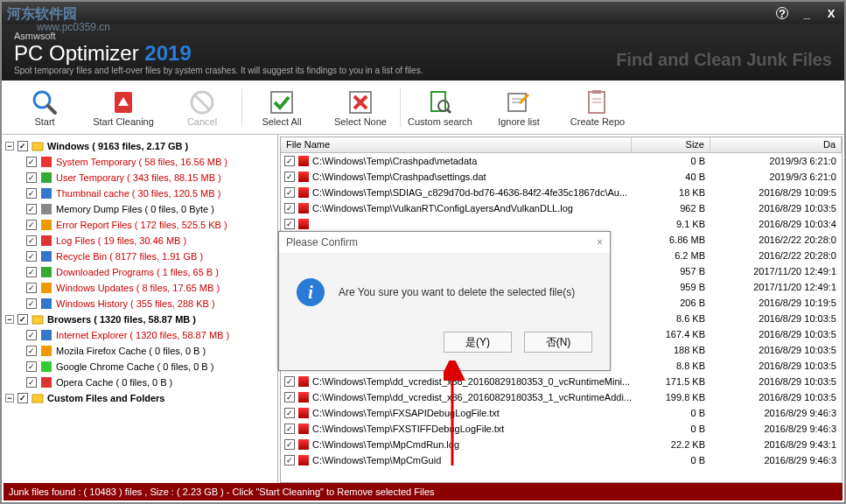 This screenshot has height=504, width=846. What do you see at coordinates (138, 193) in the screenshot?
I see `tree-item-label: Thumbnail cache ( 30 files, 120.5 MB )` at bounding box center [138, 193].